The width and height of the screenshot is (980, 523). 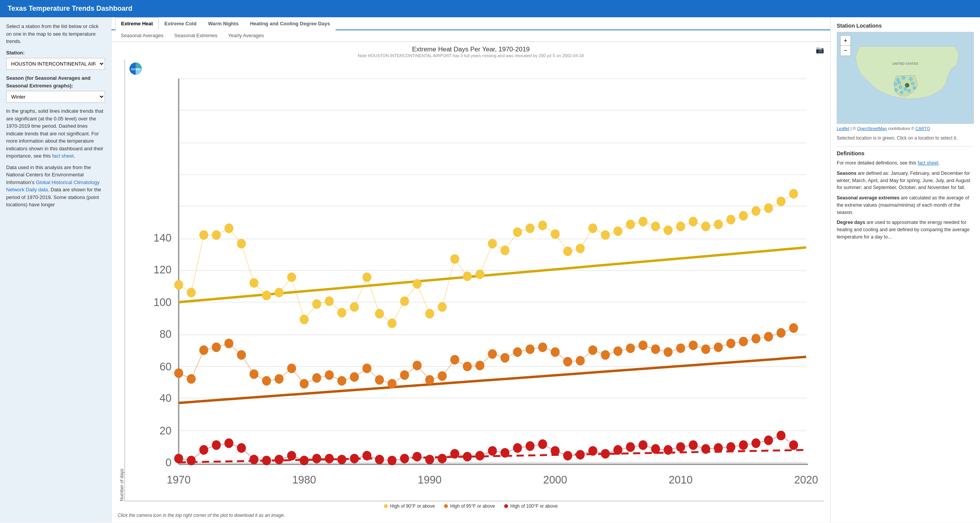 What do you see at coordinates (928, 163) in the screenshot?
I see `definitions-fact-sheet-link: fact sheet` at bounding box center [928, 163].